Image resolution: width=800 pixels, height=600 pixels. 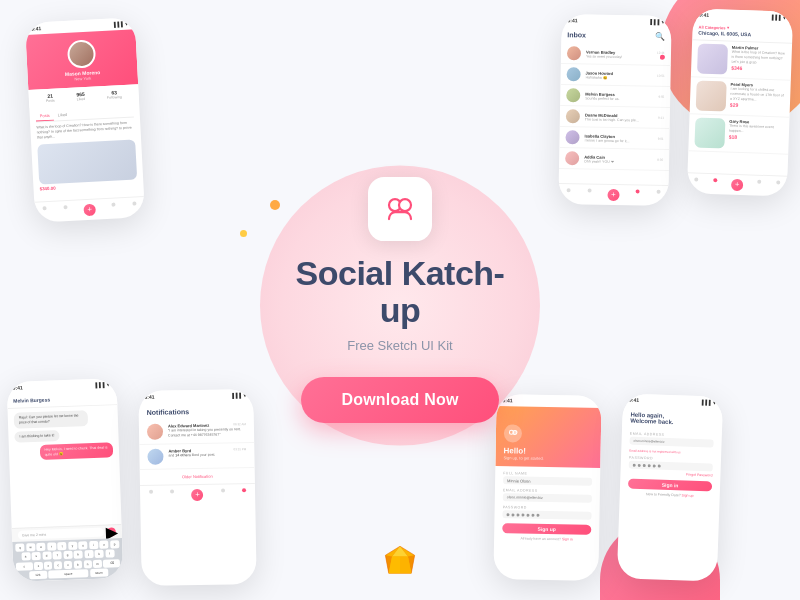 I want to click on signup-header: Hello! Sign up, to get started., so click(x=548, y=437).